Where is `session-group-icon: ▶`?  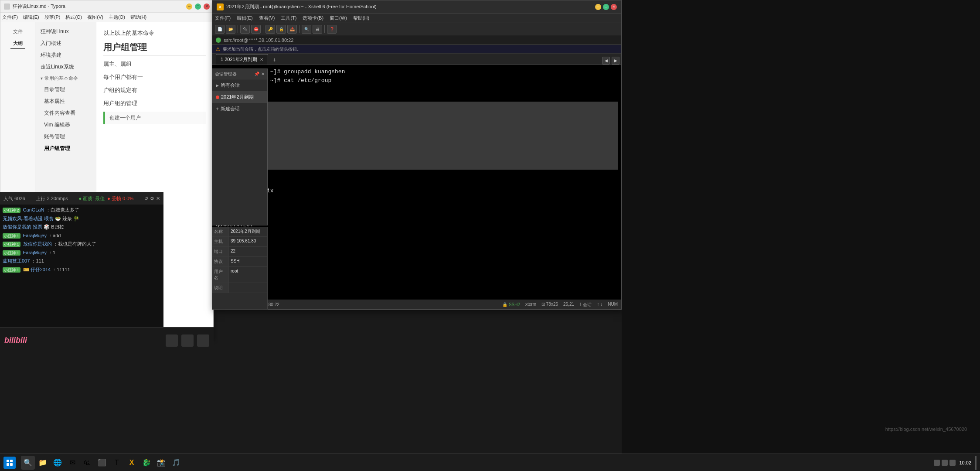 session-group-icon: ▶ is located at coordinates (217, 85).